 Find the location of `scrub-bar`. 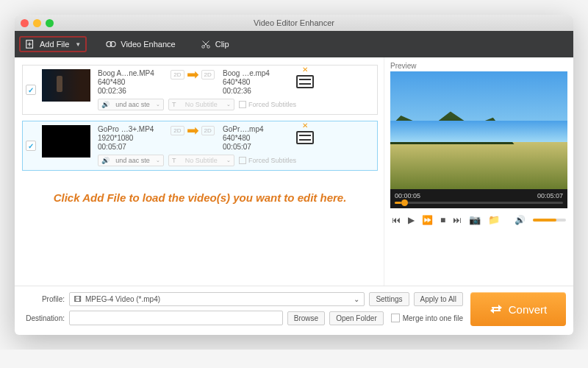

scrub-bar is located at coordinates (479, 204).